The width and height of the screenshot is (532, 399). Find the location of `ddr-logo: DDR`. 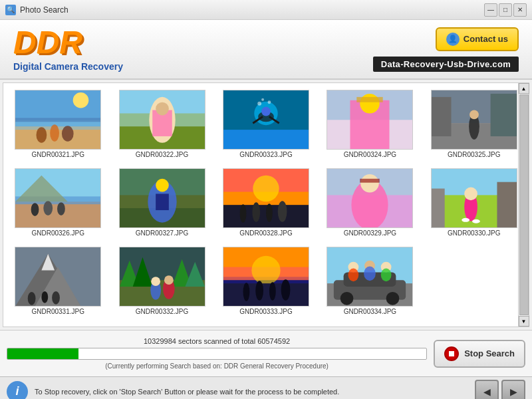

ddr-logo: DDR is located at coordinates (68, 43).